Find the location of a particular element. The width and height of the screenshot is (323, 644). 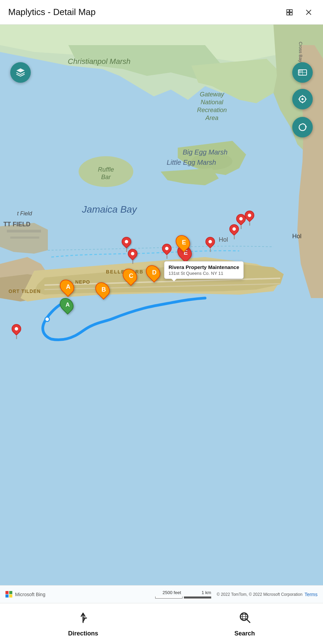

bottom-toolbar: Directions Search is located at coordinates (161, 623).